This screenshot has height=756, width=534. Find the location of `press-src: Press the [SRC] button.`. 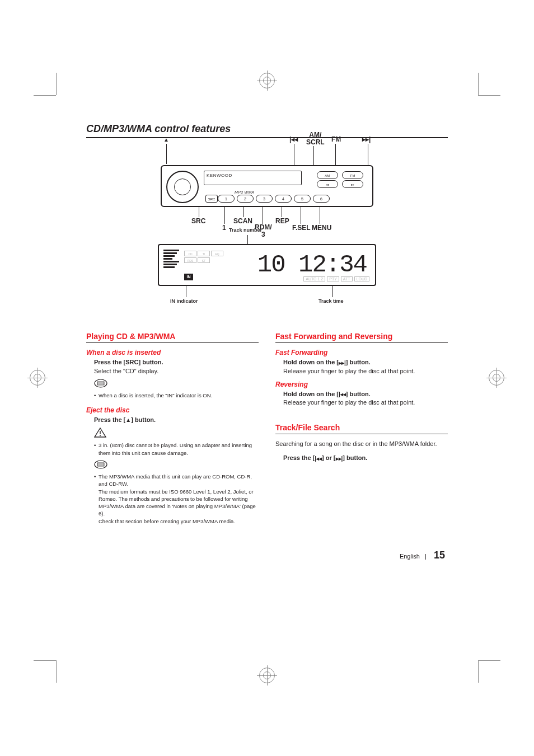

press-src: Press the [SRC] button. is located at coordinates (176, 363).